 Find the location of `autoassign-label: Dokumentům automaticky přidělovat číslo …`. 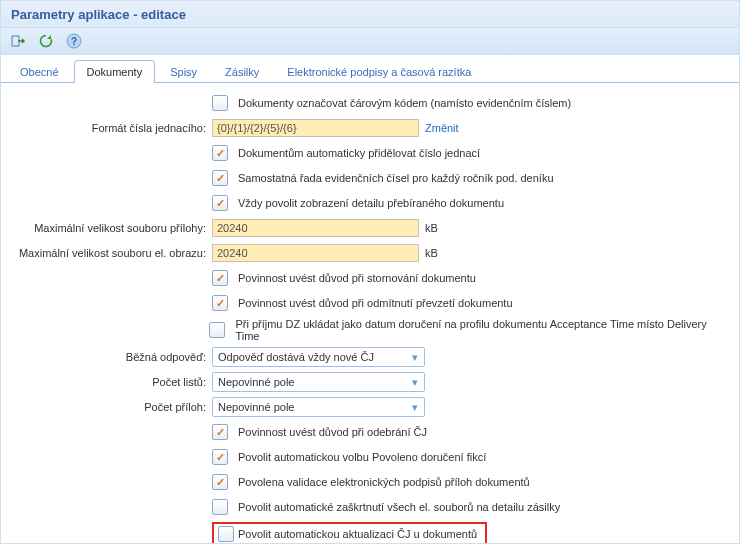

autoassign-label: Dokumentům automaticky přidělovat číslo … is located at coordinates (359, 153).